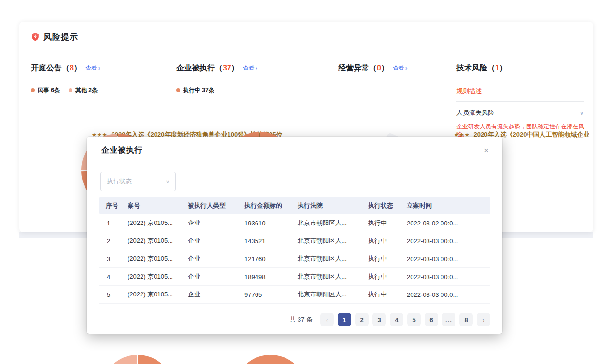  Describe the element at coordinates (362, 320) in the screenshot. I see `page-button-2: 2` at that location.